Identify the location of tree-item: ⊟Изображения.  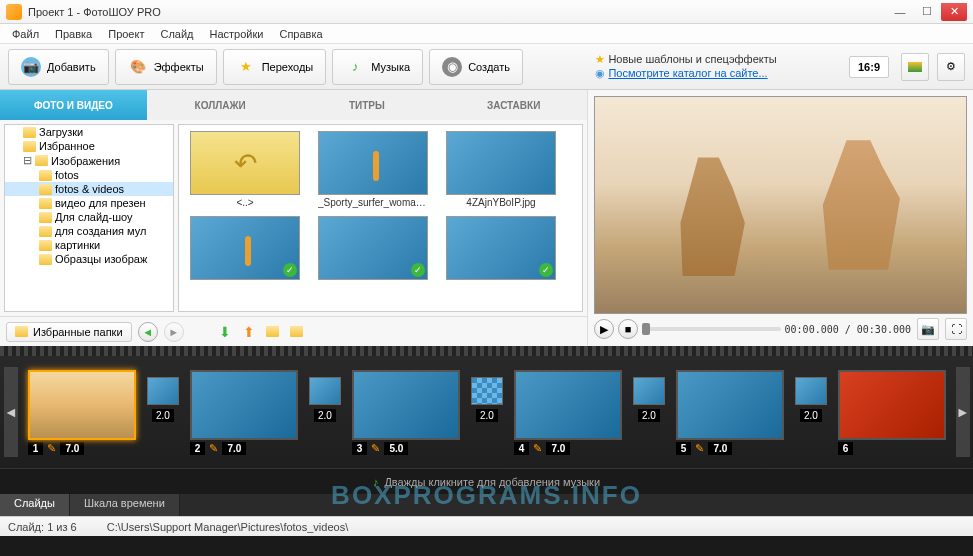
(89, 160).